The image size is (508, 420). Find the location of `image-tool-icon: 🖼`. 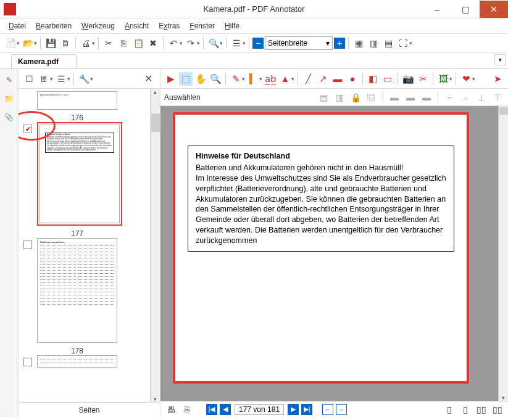

image-tool-icon: 🖼 is located at coordinates (443, 79).